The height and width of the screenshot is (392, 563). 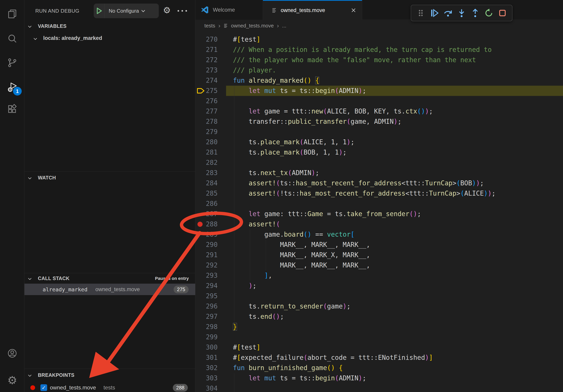 What do you see at coordinates (12, 39) in the screenshot?
I see `search-icon` at bounding box center [12, 39].